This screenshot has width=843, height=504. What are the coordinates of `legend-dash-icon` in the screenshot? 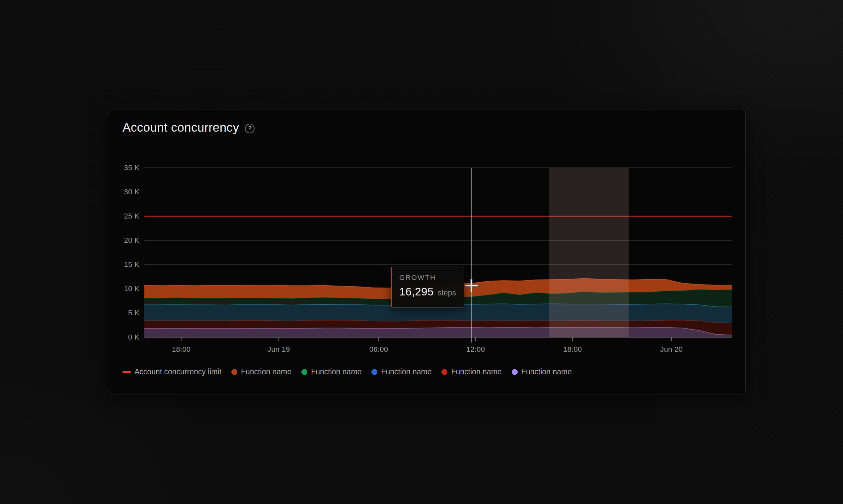 It's located at (126, 372).